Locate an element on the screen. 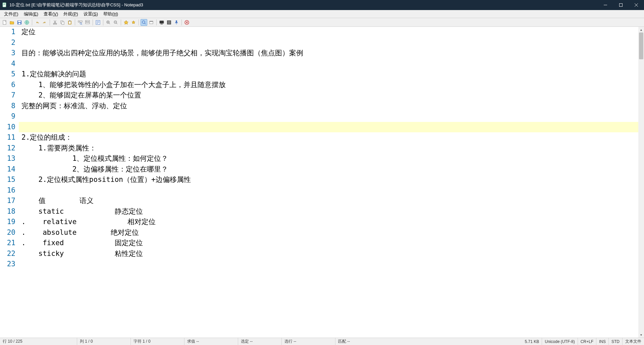  web-icon is located at coordinates (27, 22).